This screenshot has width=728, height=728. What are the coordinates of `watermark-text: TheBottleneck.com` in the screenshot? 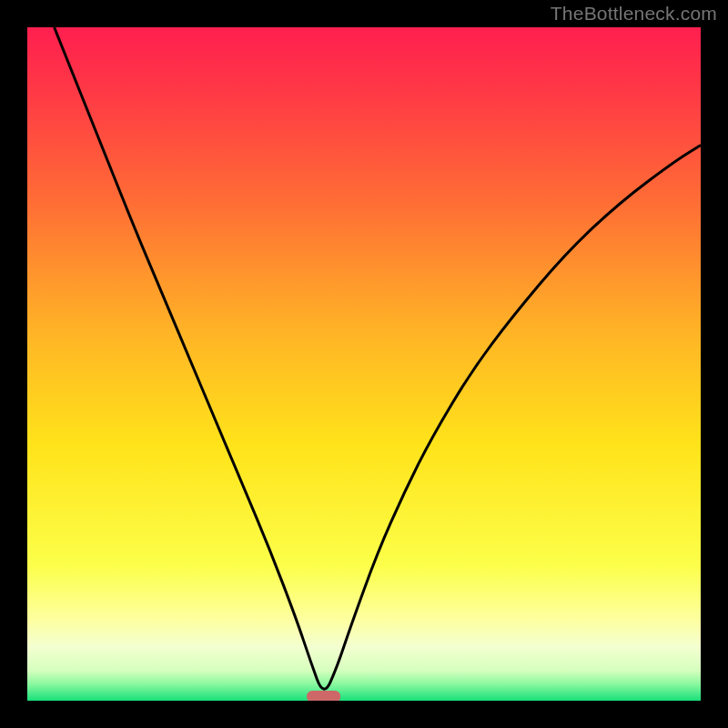 It's located at (633, 14).